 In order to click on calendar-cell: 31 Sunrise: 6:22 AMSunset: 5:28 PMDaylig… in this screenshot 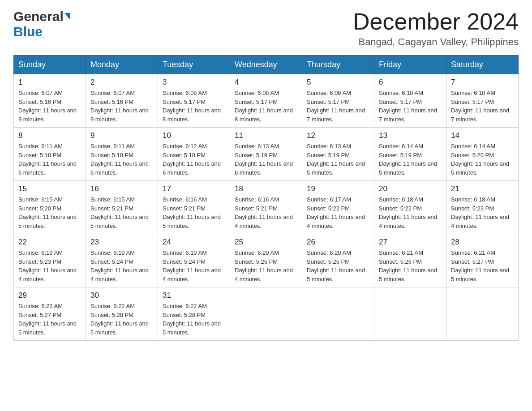, I will do `click(194, 314)`.